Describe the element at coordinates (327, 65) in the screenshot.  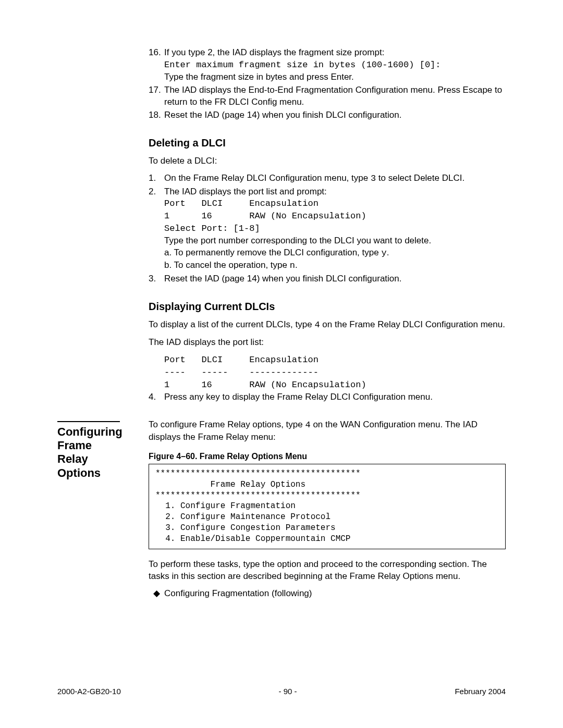
I see `step-16: 16. If you type 2, the IAD displays the …` at that location.